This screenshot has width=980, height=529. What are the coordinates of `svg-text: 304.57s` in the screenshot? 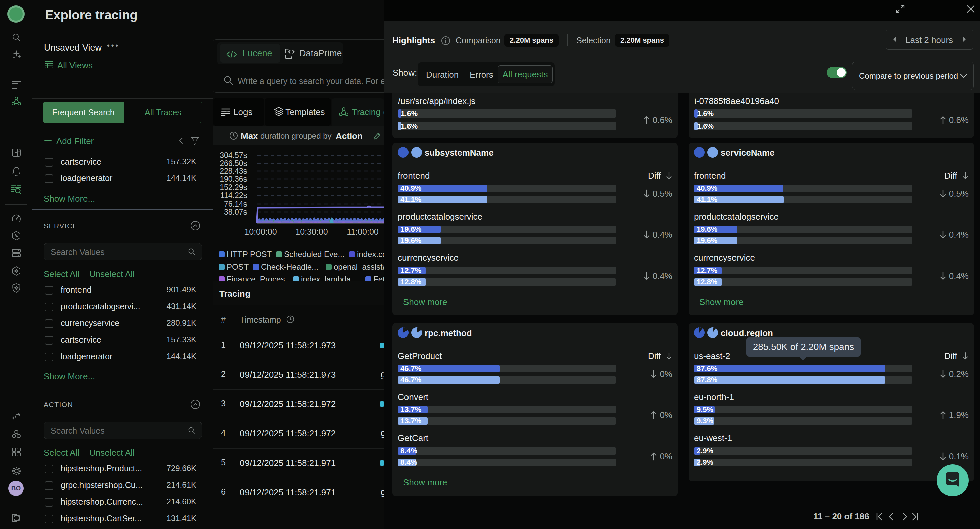 It's located at (234, 155).